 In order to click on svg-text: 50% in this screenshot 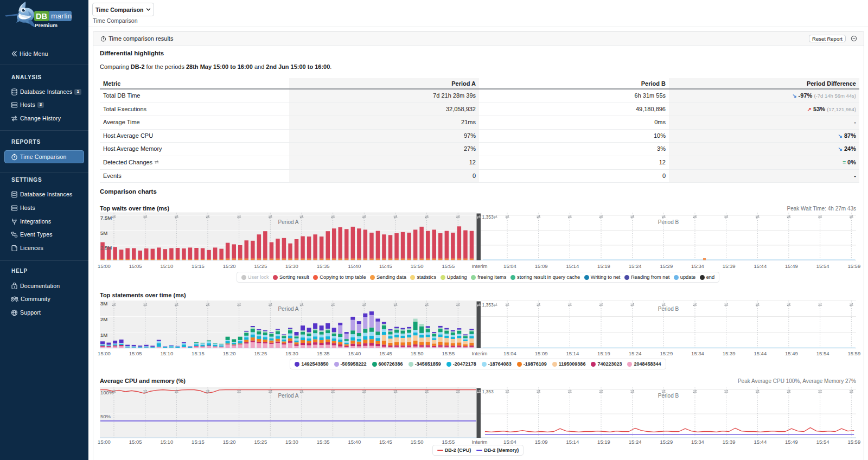, I will do `click(106, 417)`.